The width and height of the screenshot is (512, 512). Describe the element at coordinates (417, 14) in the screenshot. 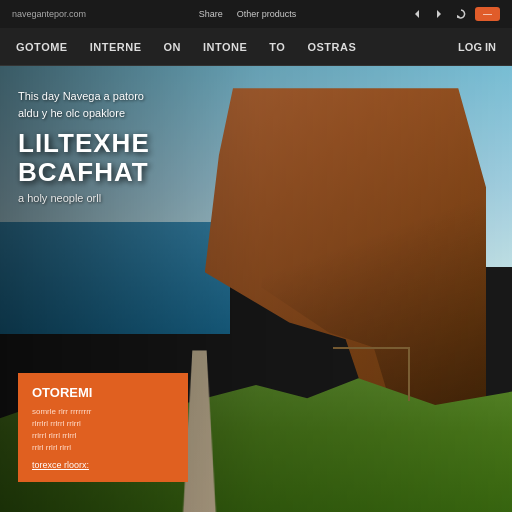

I see `back-icon` at that location.